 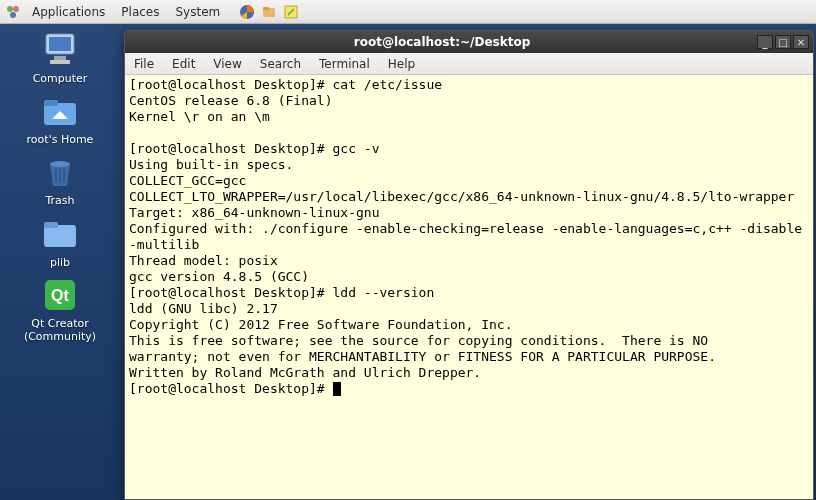 I want to click on menu-search: Search, so click(x=280, y=64).